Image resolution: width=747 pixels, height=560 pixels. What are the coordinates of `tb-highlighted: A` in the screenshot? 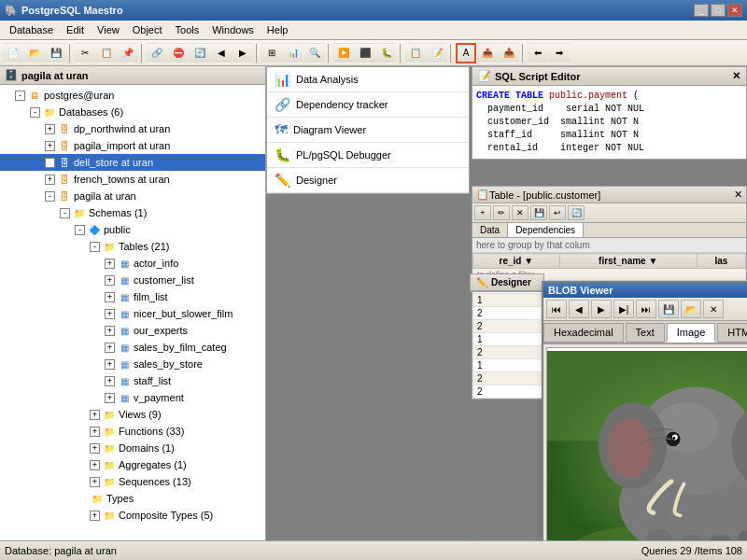 It's located at (466, 53).